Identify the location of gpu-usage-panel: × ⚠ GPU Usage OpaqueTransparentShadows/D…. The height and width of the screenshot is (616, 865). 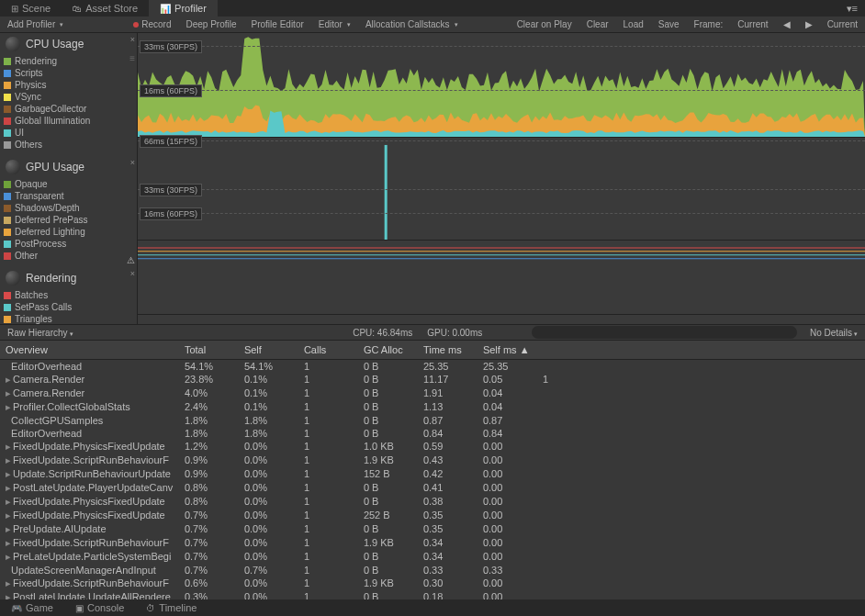
(68, 211).